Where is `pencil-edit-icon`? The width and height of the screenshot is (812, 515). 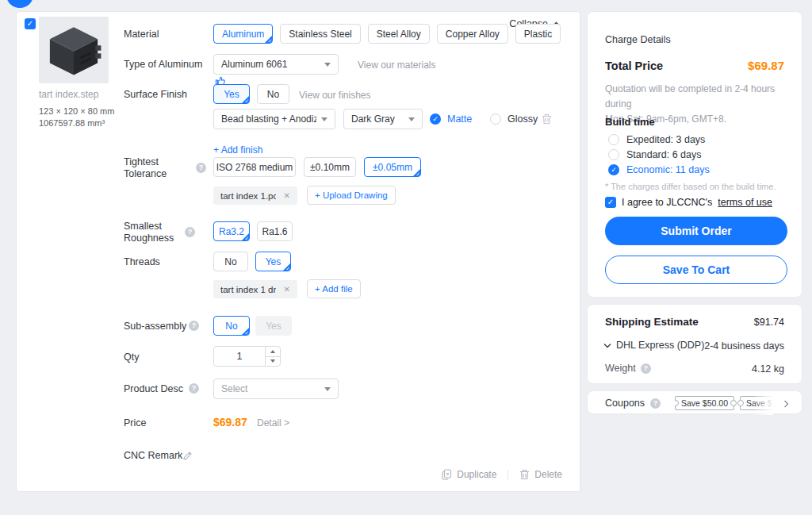
pencil-edit-icon is located at coordinates (187, 455).